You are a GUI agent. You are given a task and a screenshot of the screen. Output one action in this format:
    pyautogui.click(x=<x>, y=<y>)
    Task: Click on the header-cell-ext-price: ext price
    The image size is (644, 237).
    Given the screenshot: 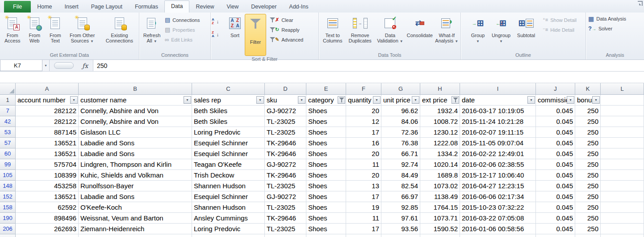 What is the action you would take?
    pyautogui.click(x=440, y=100)
    